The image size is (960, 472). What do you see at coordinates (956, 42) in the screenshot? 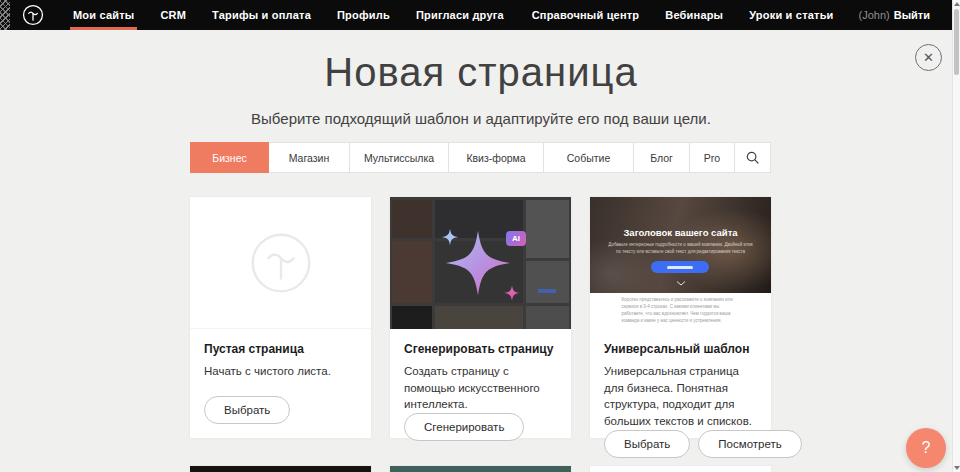
I see `scrollbar-thumb` at bounding box center [956, 42].